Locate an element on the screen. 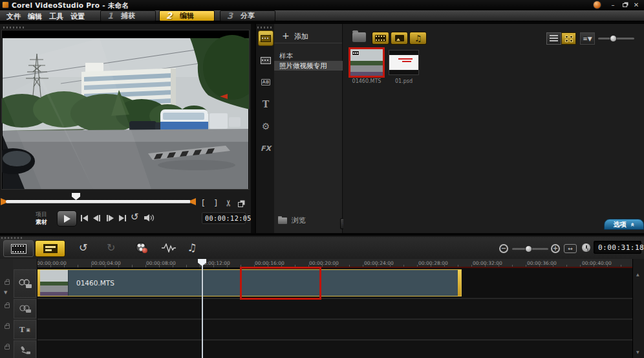 This screenshot has height=358, width=644. graphics-button: ⚙ is located at coordinates (266, 126).